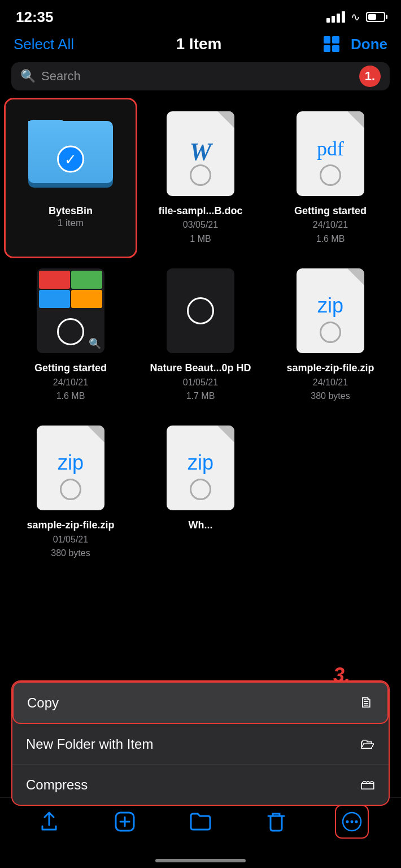  Describe the element at coordinates (89, 744) in the screenshot. I see `new-folder-label: New Folder with Item` at that location.